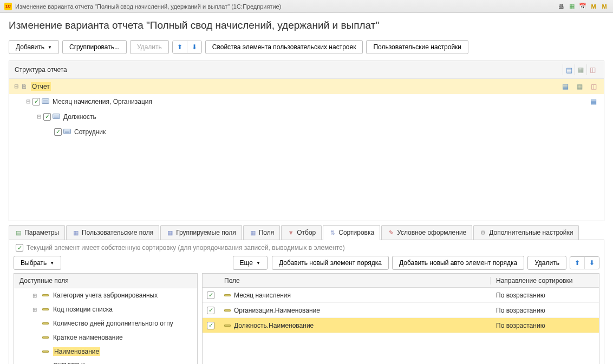 Image resolution: width=613 pixels, height=364 pixels. What do you see at coordinates (547, 263) in the screenshot?
I see `delete-sort-button: Удалить` at bounding box center [547, 263].